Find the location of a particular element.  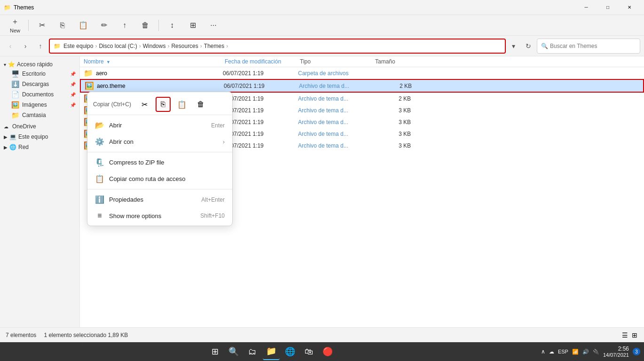

task-view-button: 🗂 is located at coordinates (252, 352).